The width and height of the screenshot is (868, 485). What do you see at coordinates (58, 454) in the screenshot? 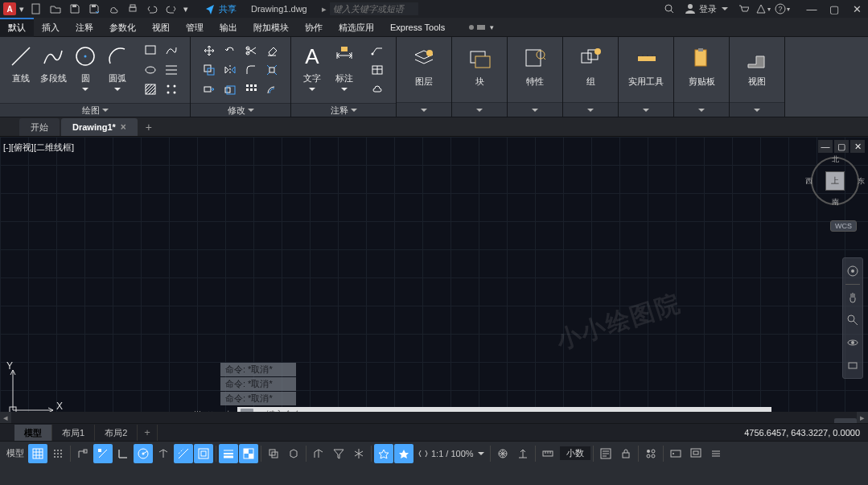
I see `status-snap-icon` at bounding box center [58, 454].